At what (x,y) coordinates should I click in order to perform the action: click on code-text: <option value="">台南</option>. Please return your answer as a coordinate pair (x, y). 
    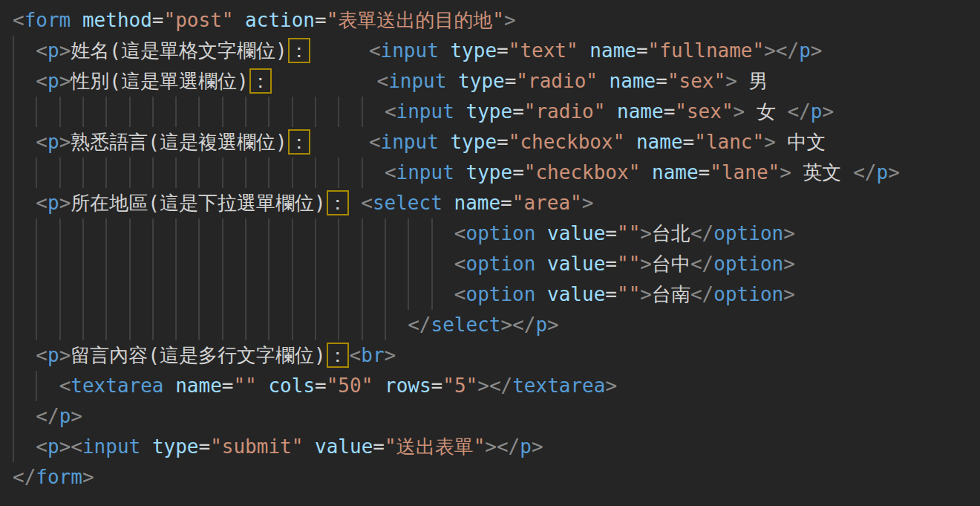
    Looking at the image, I should click on (404, 294).